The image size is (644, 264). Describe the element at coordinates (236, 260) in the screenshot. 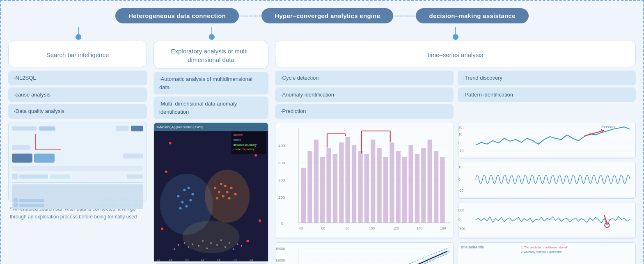

I see `svg-text: 1.0` at that location.